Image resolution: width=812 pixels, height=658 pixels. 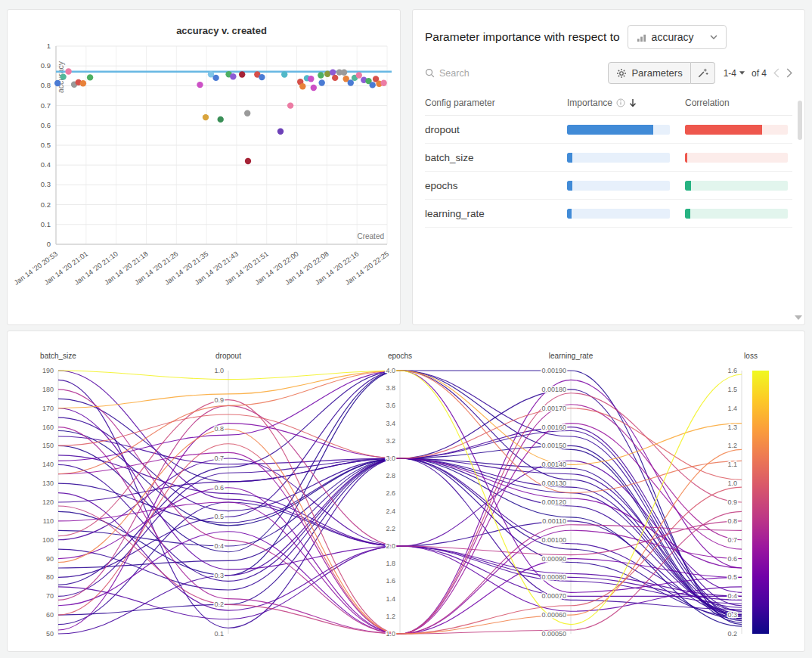 I want to click on axis-tick-label: 3.4, so click(x=390, y=424).